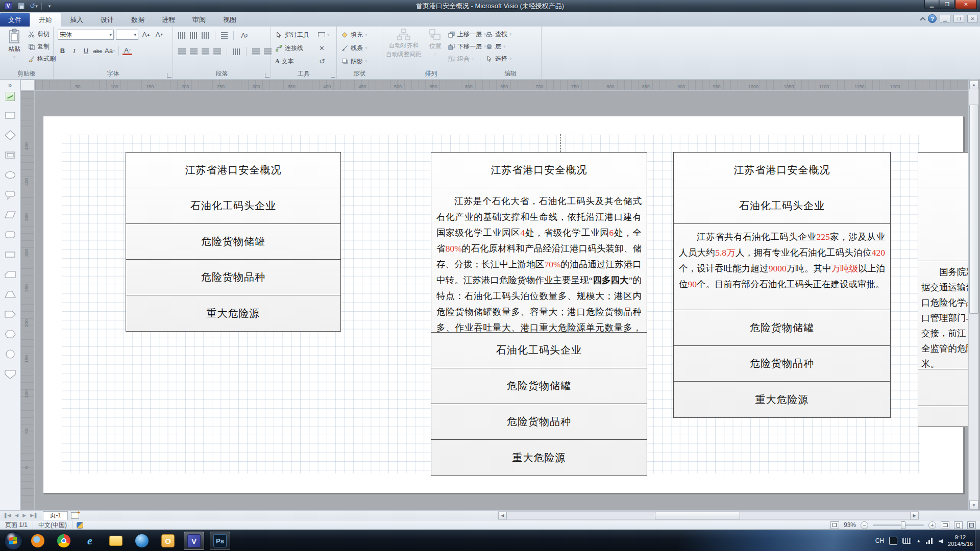 This screenshot has height=551, width=980. I want to click on taskbar-app-chrome, so click(64, 541).